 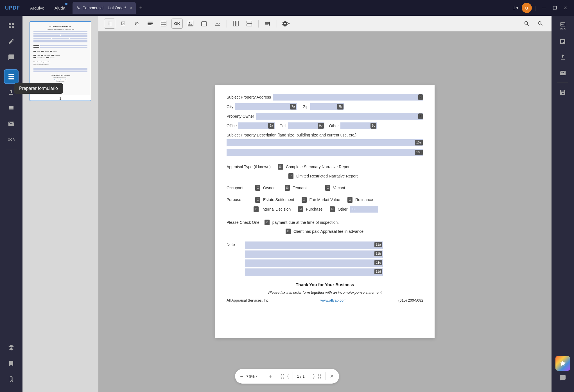 I want to click on radio-tool-btn: ⊙, so click(x=137, y=24).